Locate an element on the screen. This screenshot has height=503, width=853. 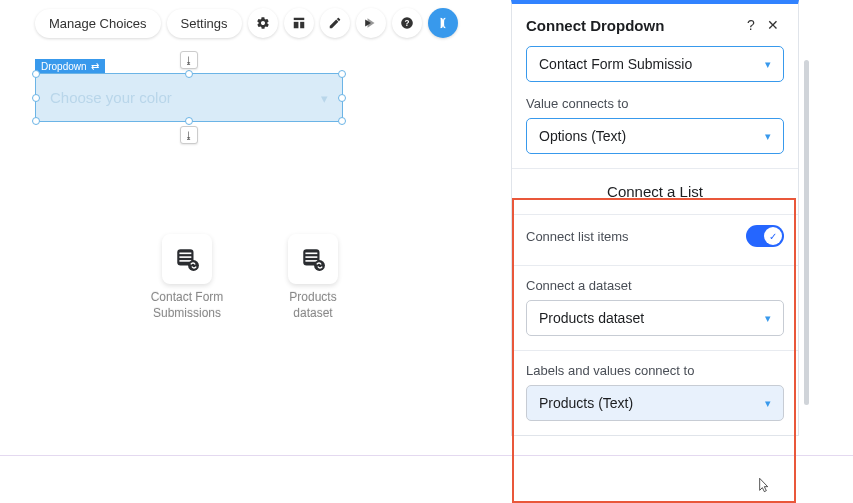
value-label: Value connects to is located at coordinates (655, 104).